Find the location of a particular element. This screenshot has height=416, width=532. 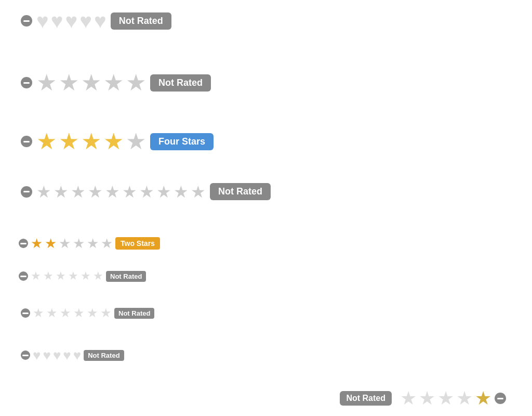

rating-row-9: Not Rated ★ ★ ★ ★ ★ is located at coordinates (423, 398).